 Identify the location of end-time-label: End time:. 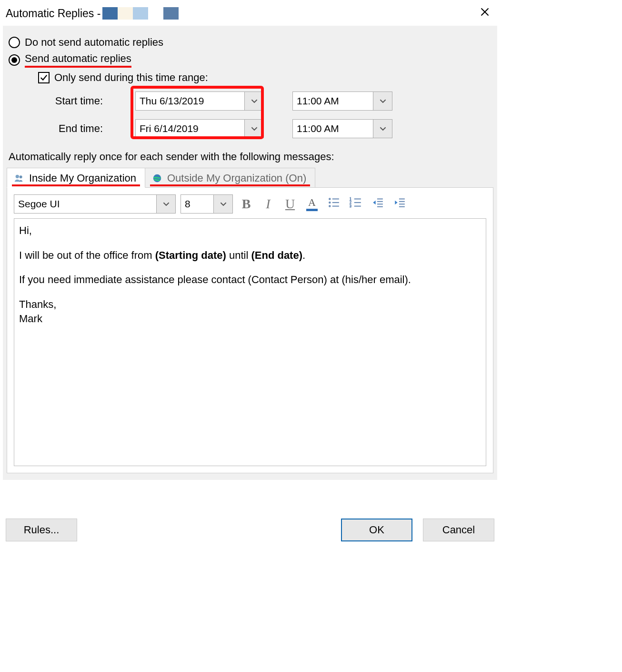
(76, 129).